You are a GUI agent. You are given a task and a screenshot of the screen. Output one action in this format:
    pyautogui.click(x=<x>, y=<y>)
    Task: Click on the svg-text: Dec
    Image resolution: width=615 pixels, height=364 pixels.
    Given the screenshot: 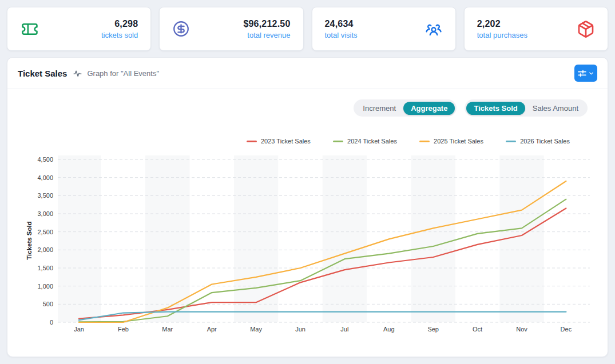 What is the action you would take?
    pyautogui.click(x=566, y=329)
    